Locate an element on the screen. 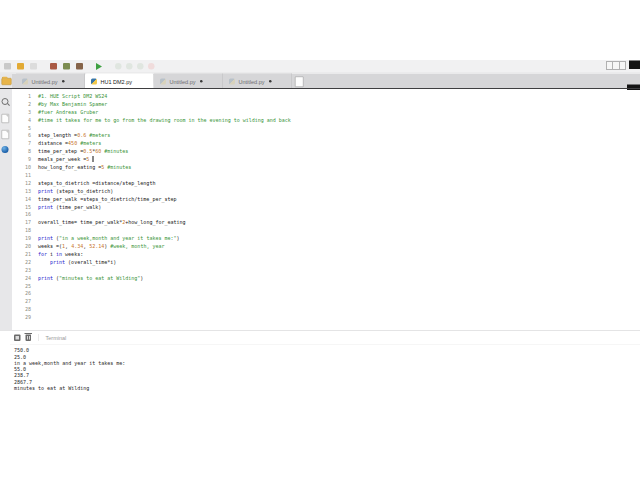  script-file-icon is located at coordinates (6, 118).